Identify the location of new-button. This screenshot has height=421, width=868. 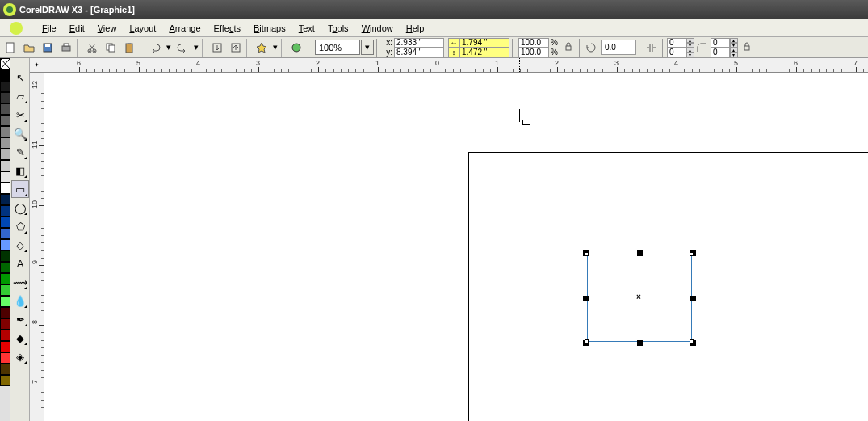
(10, 48).